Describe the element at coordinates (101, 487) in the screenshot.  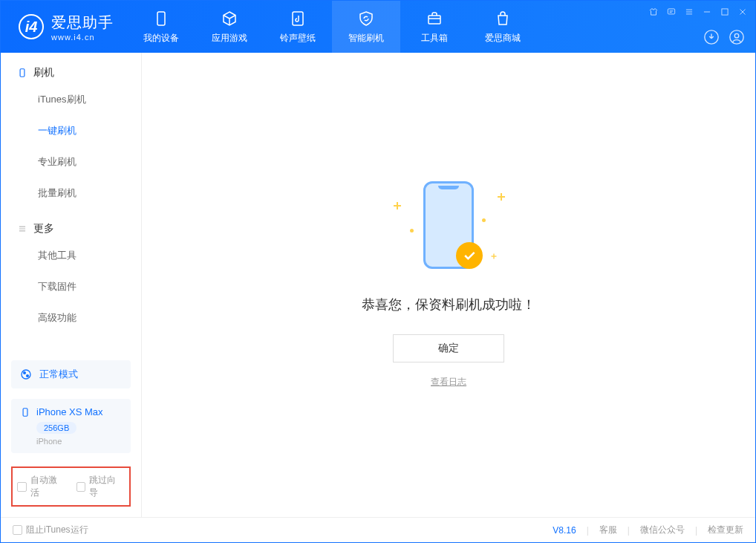
I see `checkbox-skip-guide: 跳过向导` at that location.